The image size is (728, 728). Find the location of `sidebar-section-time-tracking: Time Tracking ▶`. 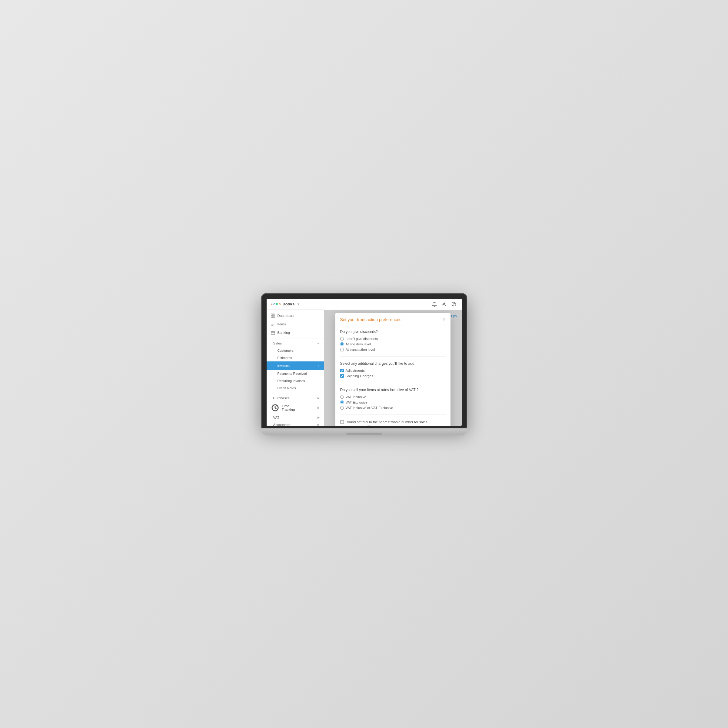

sidebar-section-time-tracking: Time Tracking ▶ is located at coordinates (295, 408).